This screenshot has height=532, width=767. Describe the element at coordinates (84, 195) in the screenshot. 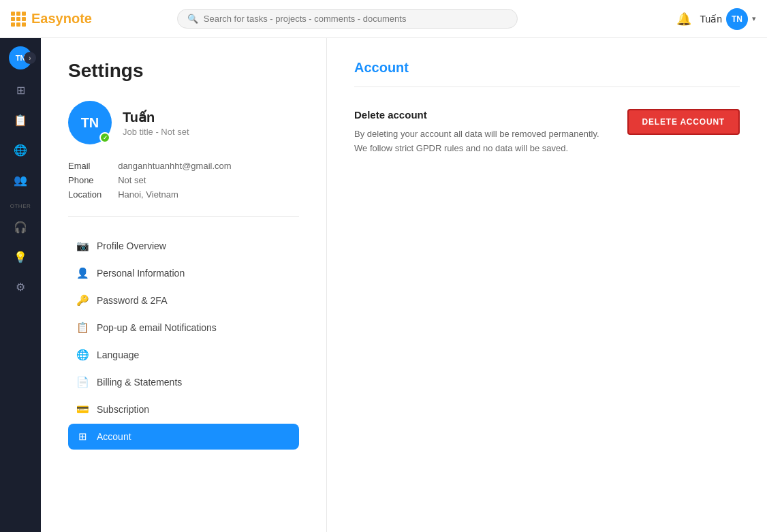

I see `location-label: Location` at that location.